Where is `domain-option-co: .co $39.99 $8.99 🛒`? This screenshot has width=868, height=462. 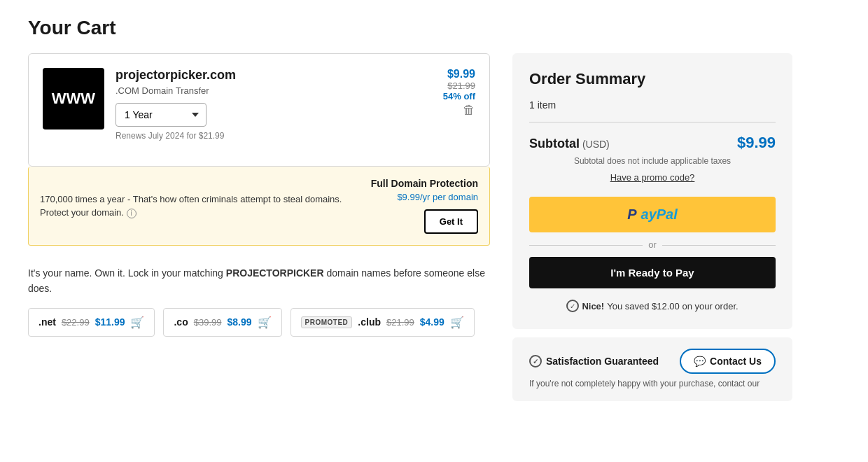 domain-option-co: .co $39.99 $8.99 🛒 is located at coordinates (223, 322).